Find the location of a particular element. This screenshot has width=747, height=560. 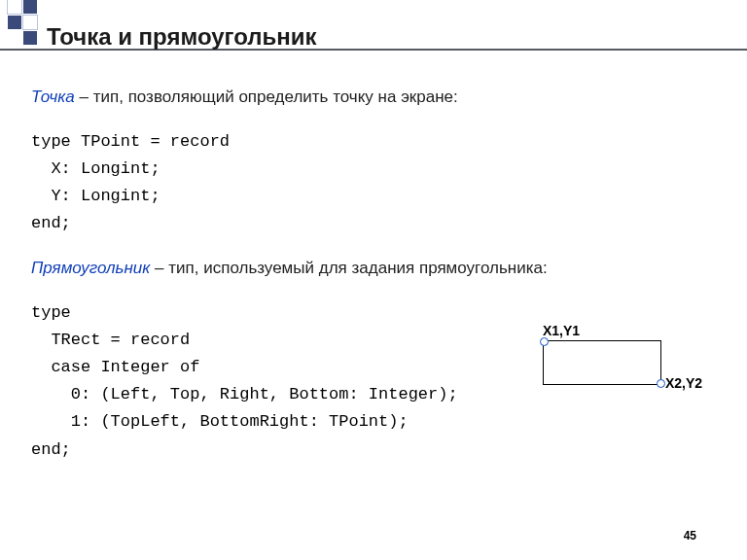

point-desc: – тип, позволяющий определить точку на э… is located at coordinates (267, 97).